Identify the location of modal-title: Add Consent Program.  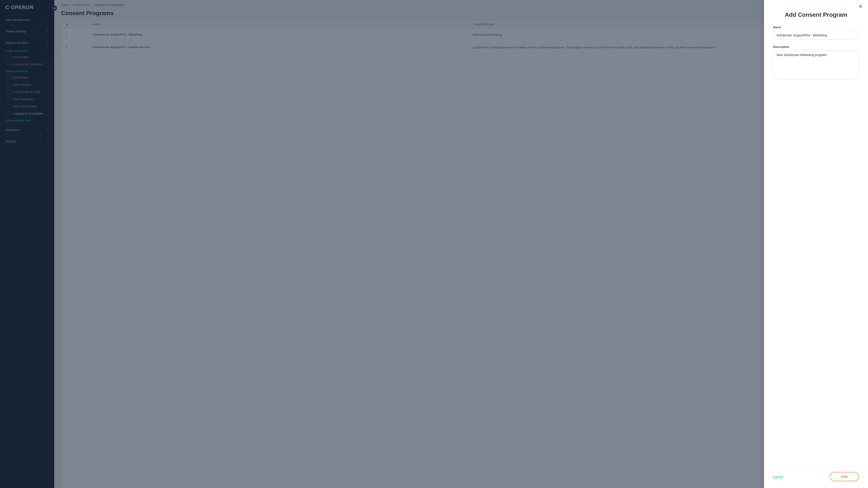
(816, 15).